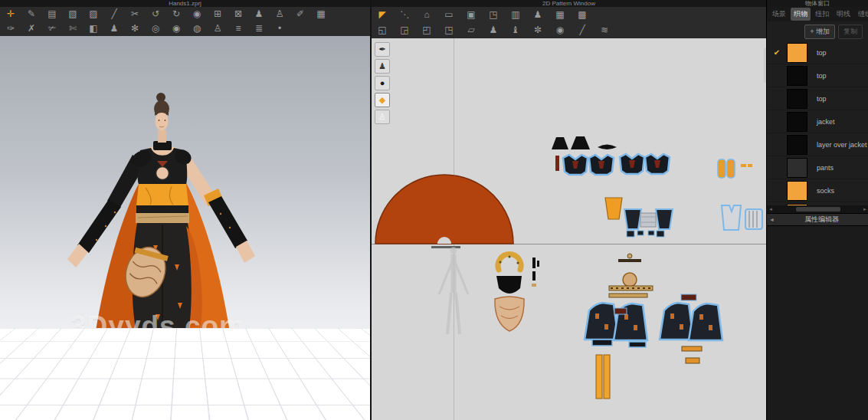  I want to click on drape-half-icon: ◧, so click(93, 29).